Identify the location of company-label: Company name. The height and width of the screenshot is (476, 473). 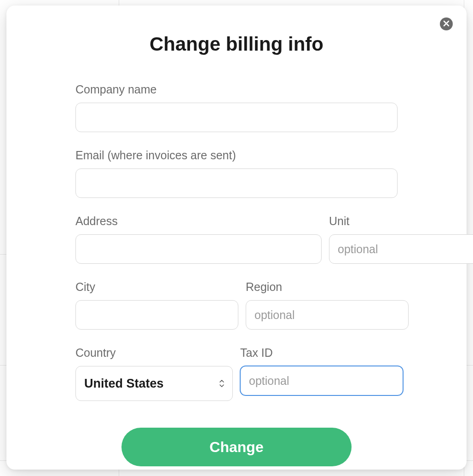
(236, 89).